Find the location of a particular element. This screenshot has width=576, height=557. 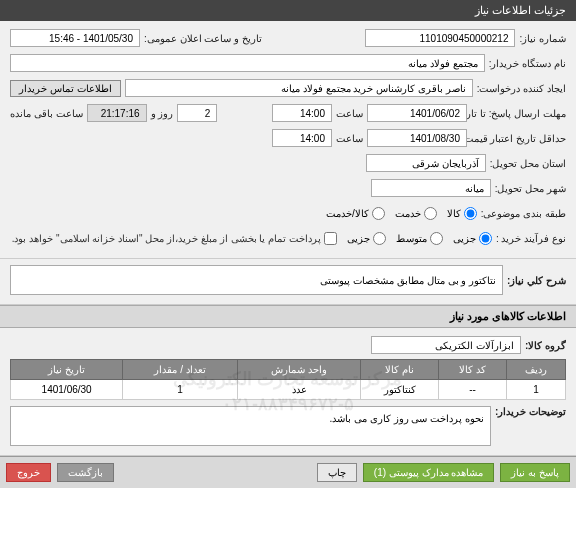

deadline-date: 1401/06/02 is located at coordinates (417, 113).